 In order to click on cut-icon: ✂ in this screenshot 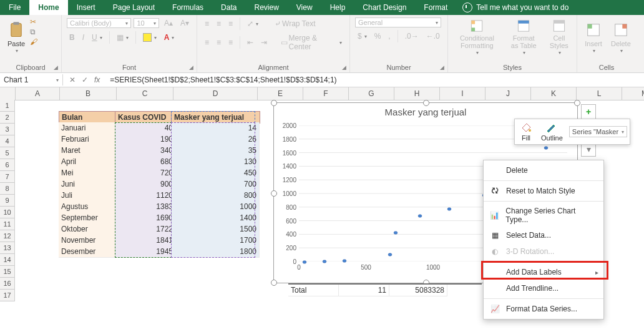, I will do `click(34, 22)`.